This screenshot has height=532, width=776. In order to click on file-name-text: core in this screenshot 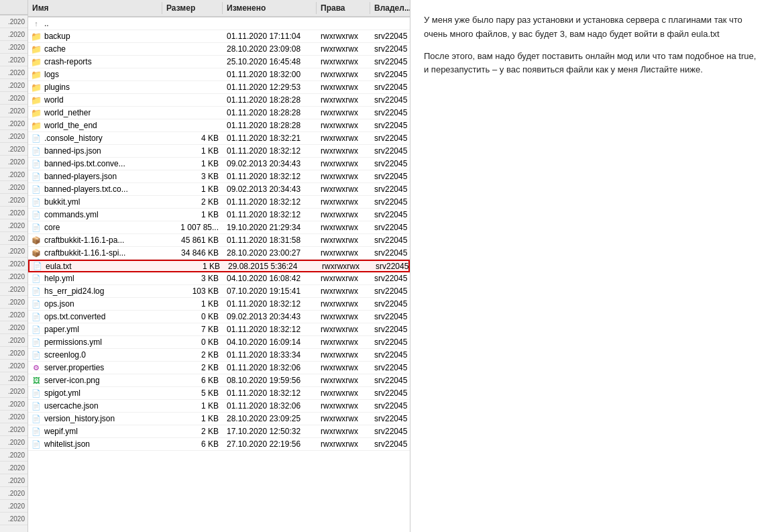, I will do `click(52, 227)`.